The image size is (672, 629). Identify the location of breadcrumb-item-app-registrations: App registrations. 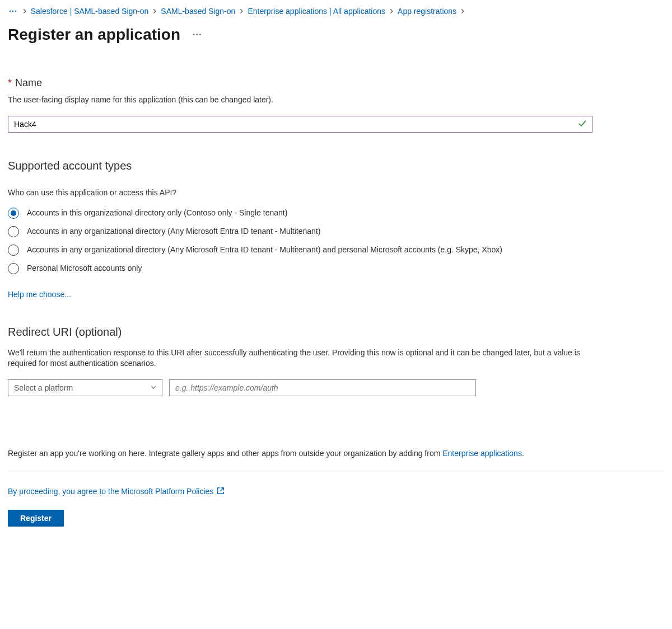
(427, 11).